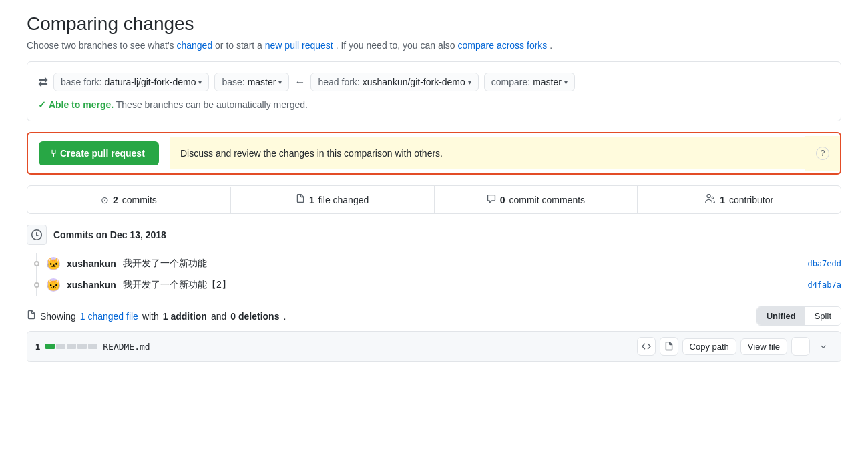  Describe the element at coordinates (566, 83) in the screenshot. I see `compare-chevron: ▾` at that location.